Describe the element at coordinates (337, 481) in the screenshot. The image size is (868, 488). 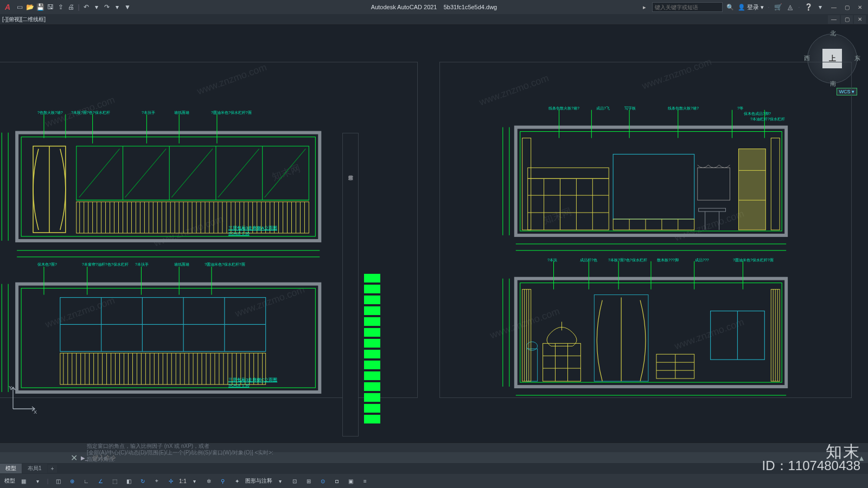
I see `status-isolate-icon: ◘` at that location.